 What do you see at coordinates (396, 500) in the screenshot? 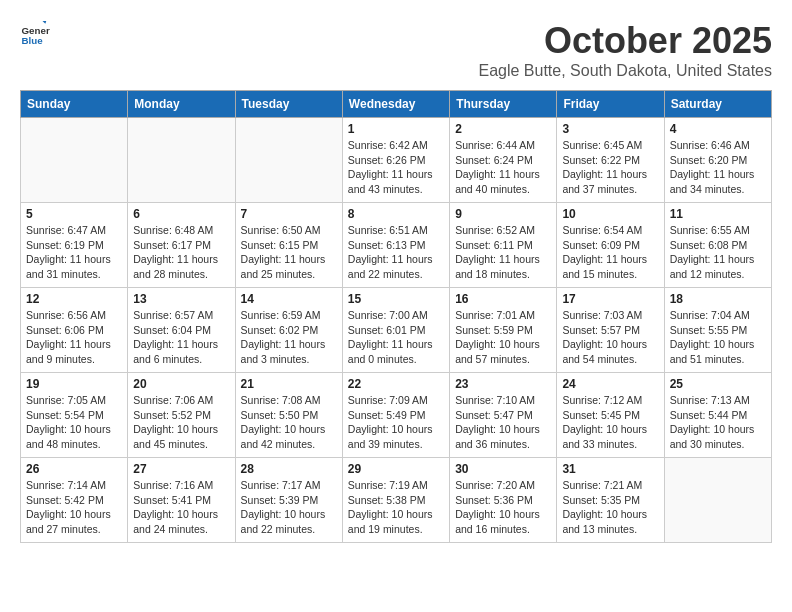
I see `calendar-week-row: 26Sunrise: 7:14 AM Sunset: 5:42 PM Dayli…` at bounding box center [396, 500].